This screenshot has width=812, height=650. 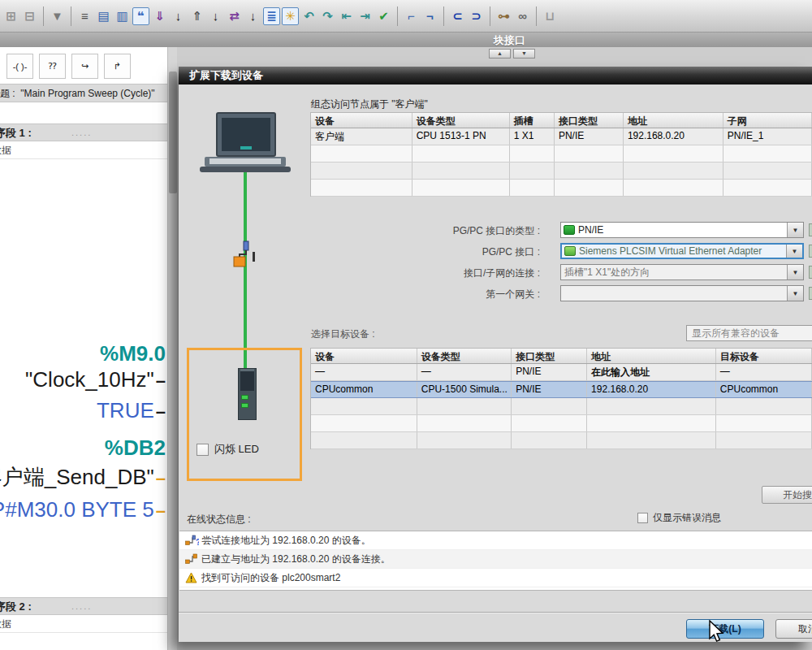 I want to click on dropdown-field: ▼, so click(x=682, y=293).